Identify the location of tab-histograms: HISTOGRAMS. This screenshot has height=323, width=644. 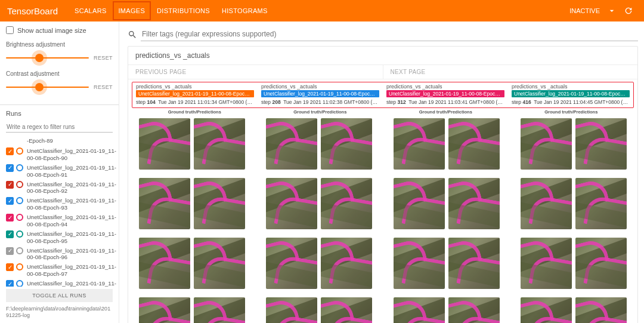
(244, 11).